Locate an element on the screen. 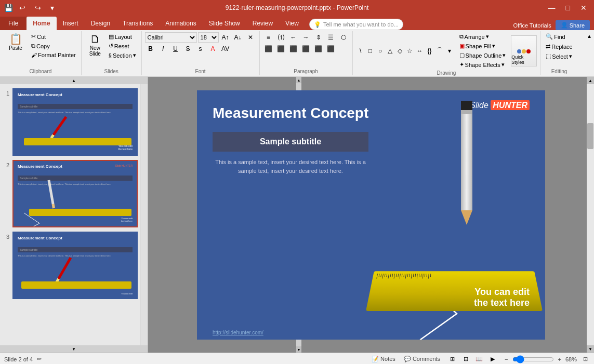  new-slide-button: 🗋 New Slide is located at coordinates (95, 45).